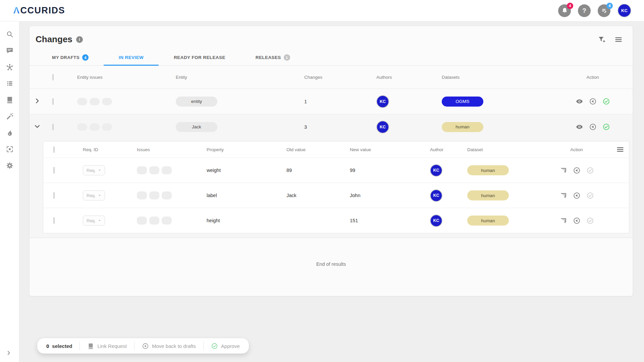  What do you see at coordinates (287, 58) in the screenshot?
I see `releases-badge: 1` at bounding box center [287, 58].